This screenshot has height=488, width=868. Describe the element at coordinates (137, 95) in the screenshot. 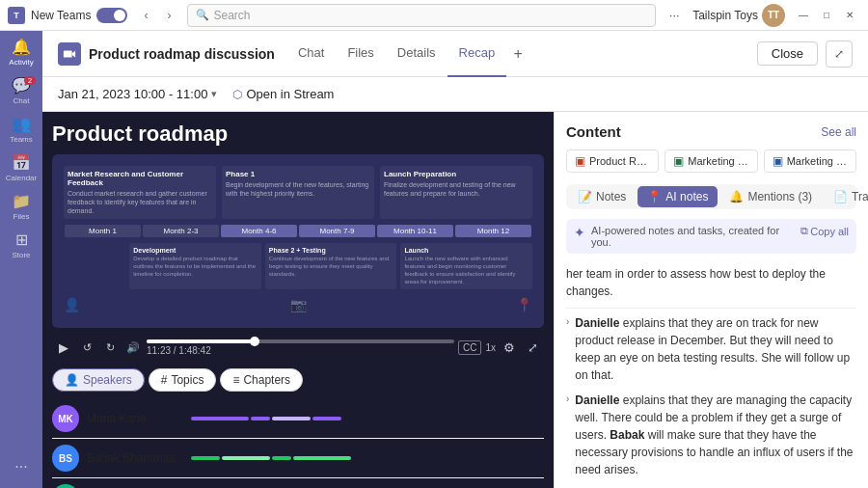

I see `date-selector: Jan 21, 2023 10:00 - 11:00 ▾` at that location.